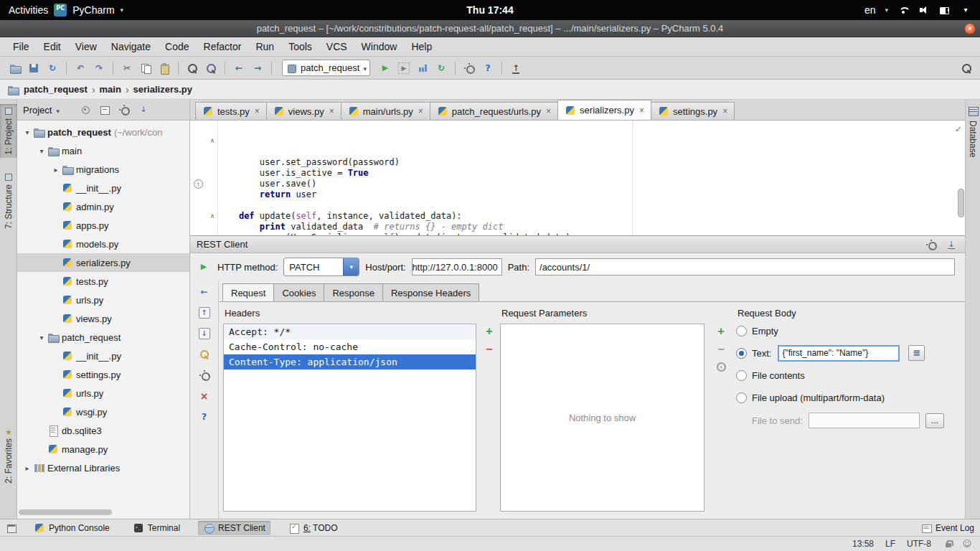 The width and height of the screenshot is (980, 551). What do you see at coordinates (469, 68) in the screenshot?
I see `toolbar-settings-button` at bounding box center [469, 68].